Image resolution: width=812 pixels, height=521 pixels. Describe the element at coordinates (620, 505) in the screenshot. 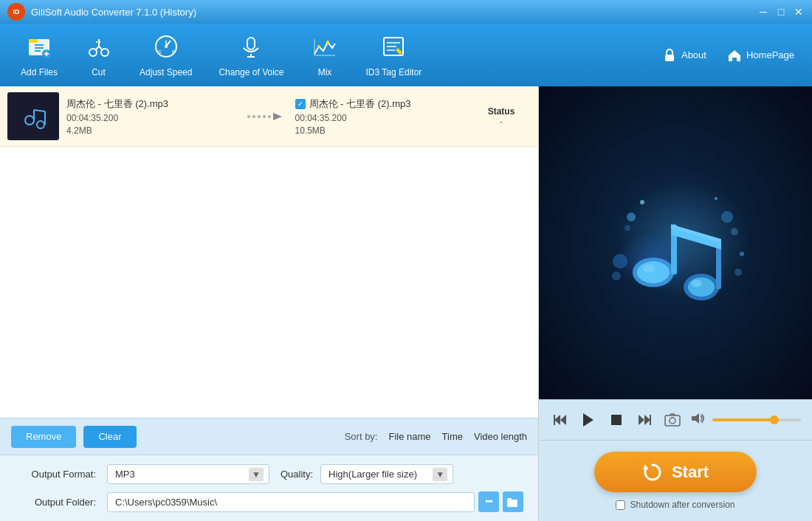

I see `shutdown-checkbox` at that location.